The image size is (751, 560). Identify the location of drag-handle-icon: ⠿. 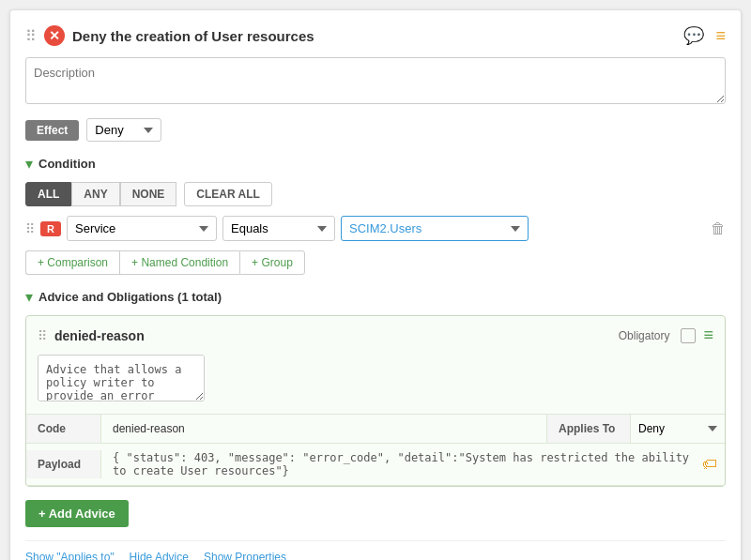
(31, 36).